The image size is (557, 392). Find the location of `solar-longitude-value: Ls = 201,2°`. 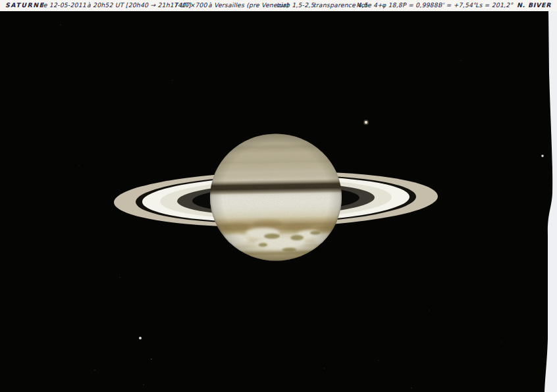

solar-longitude-value: Ls = 201,2° is located at coordinates (494, 5).